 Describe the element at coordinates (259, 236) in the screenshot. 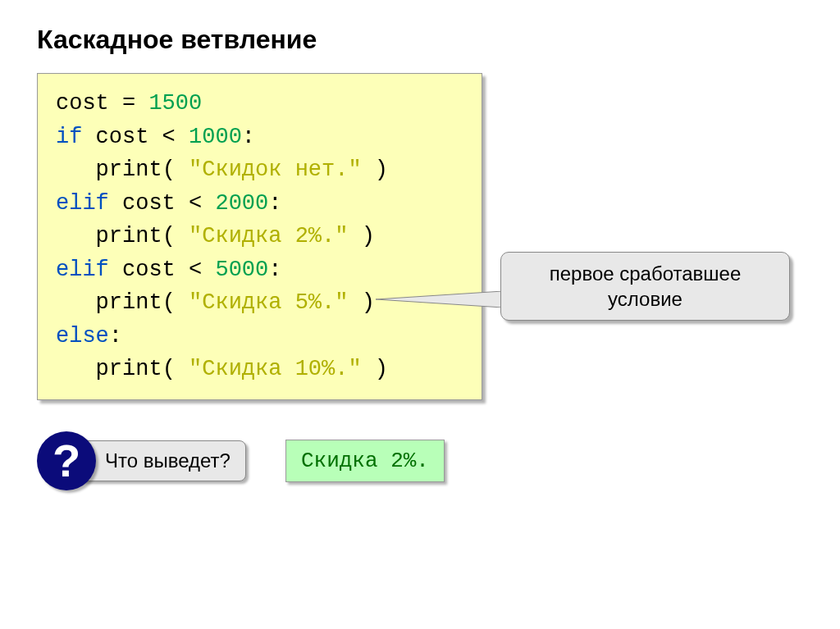

I see `code-line-5: print( "Скидка 2%." )` at that location.